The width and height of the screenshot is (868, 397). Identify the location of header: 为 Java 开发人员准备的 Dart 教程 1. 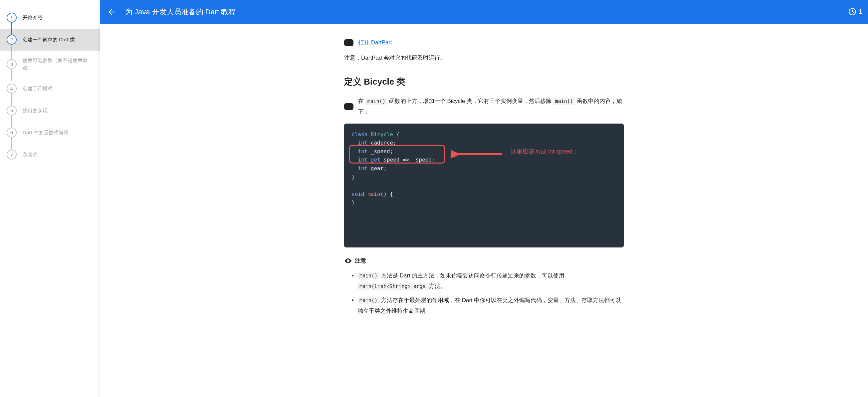
(484, 12).